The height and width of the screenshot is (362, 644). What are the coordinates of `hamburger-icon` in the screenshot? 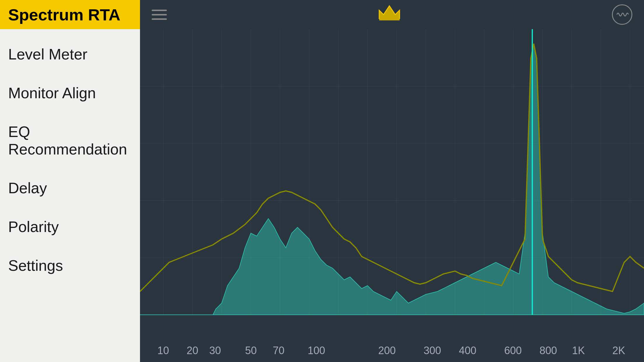 It's located at (159, 15).